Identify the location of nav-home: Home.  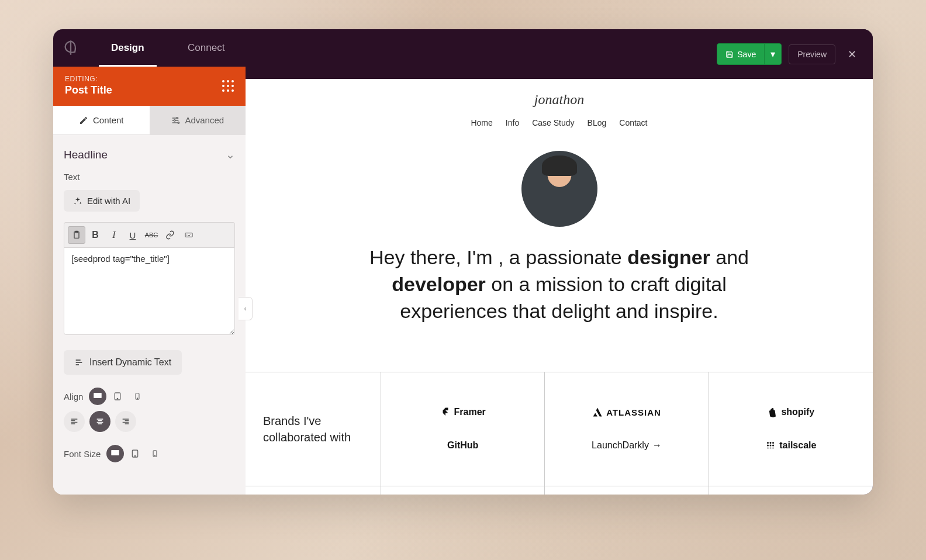
(482, 123).